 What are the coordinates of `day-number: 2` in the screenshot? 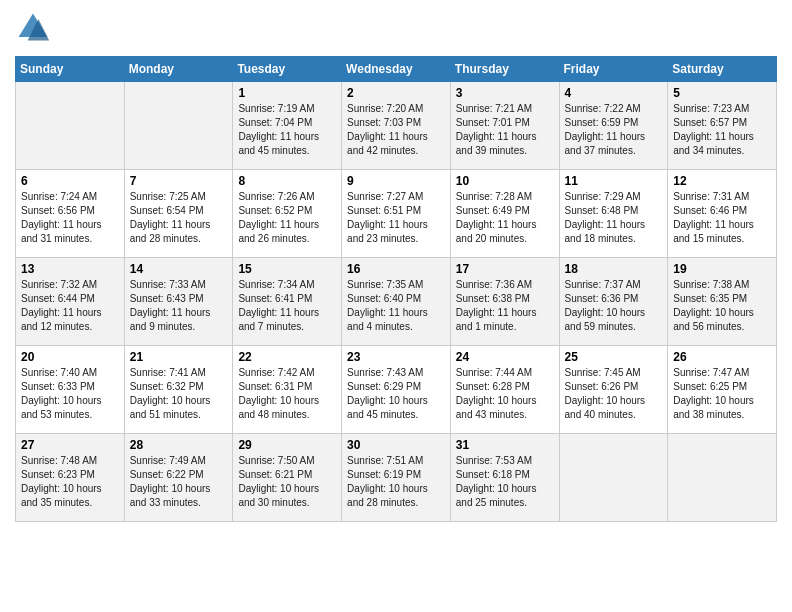 It's located at (396, 93).